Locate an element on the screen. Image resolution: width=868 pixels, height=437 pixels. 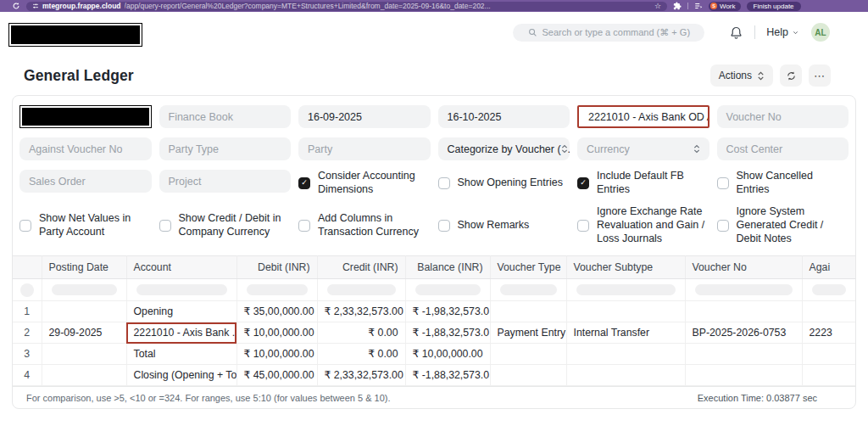
col-voucher-subtype: Voucher Subtype is located at coordinates (626, 268).